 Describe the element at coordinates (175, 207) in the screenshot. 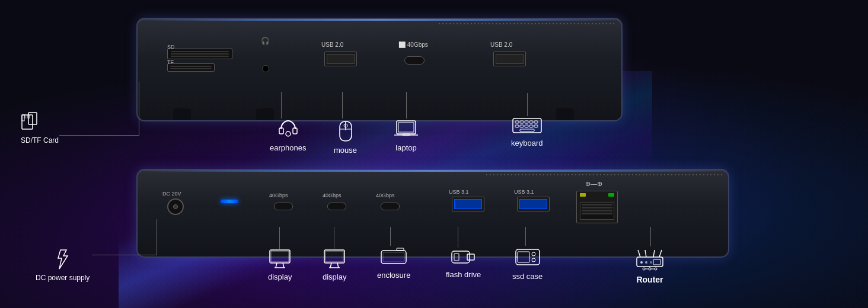

I see `dc-port` at that location.